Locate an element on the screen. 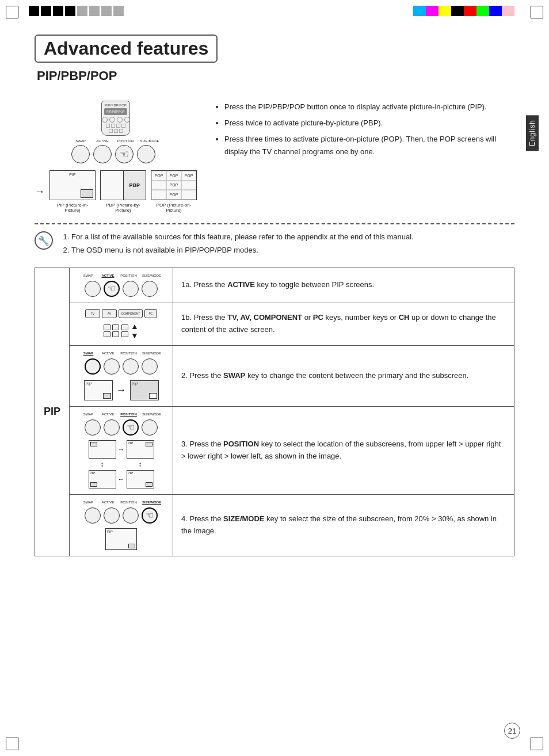  table-row-3: SWAP ACTIVE POSITION SIZE/MODE ☜ is located at coordinates (275, 450).